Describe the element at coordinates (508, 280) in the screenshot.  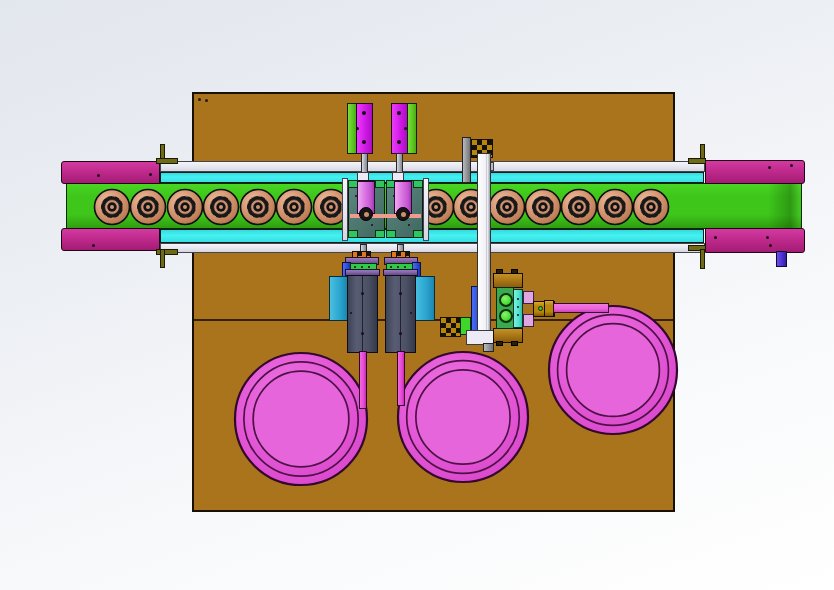
I see `roller-unit-plate-top` at that location.